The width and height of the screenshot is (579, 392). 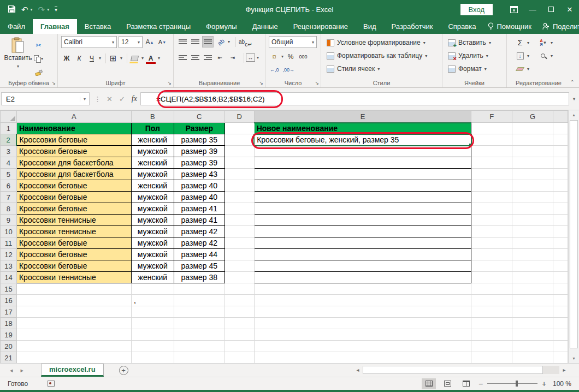 I want to click on cell-F13, so click(x=492, y=266).